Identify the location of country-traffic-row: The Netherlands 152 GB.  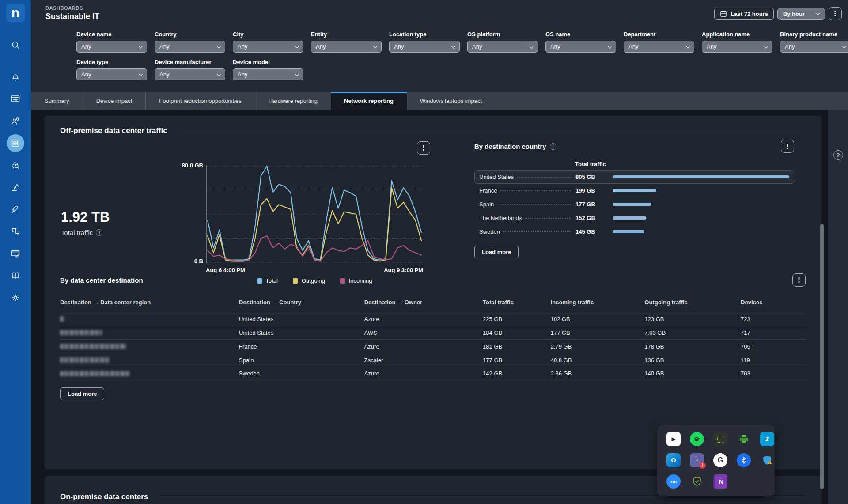
(634, 218).